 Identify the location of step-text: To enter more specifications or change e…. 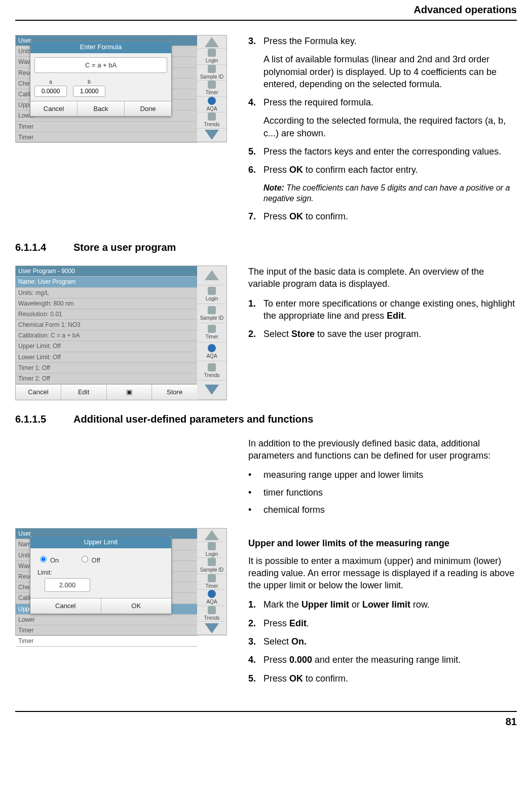
(390, 310).